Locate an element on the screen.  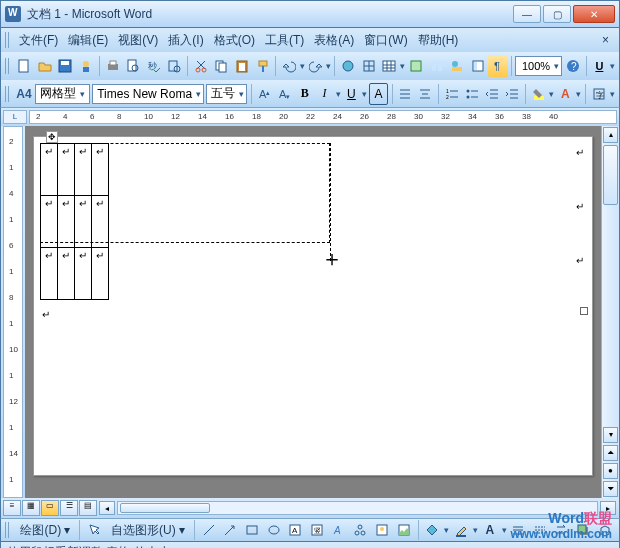
underline-icon: U is located at coordinates (600, 66).